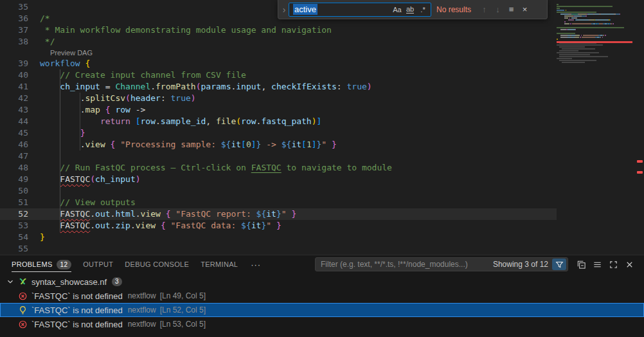 The height and width of the screenshot is (337, 644). What do you see at coordinates (32, 264) in the screenshot?
I see `panel-tab-label: PROBLEMS` at bounding box center [32, 264].